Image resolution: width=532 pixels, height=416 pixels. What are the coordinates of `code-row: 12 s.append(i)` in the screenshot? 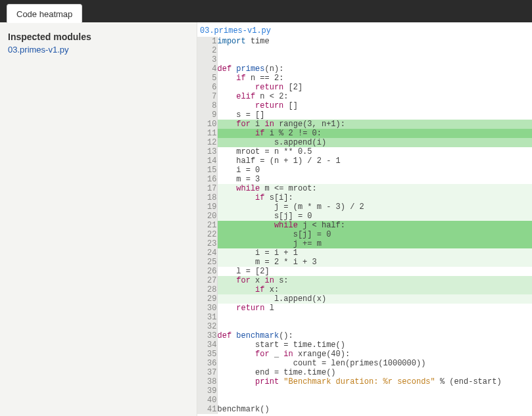 It's located at (364, 143).